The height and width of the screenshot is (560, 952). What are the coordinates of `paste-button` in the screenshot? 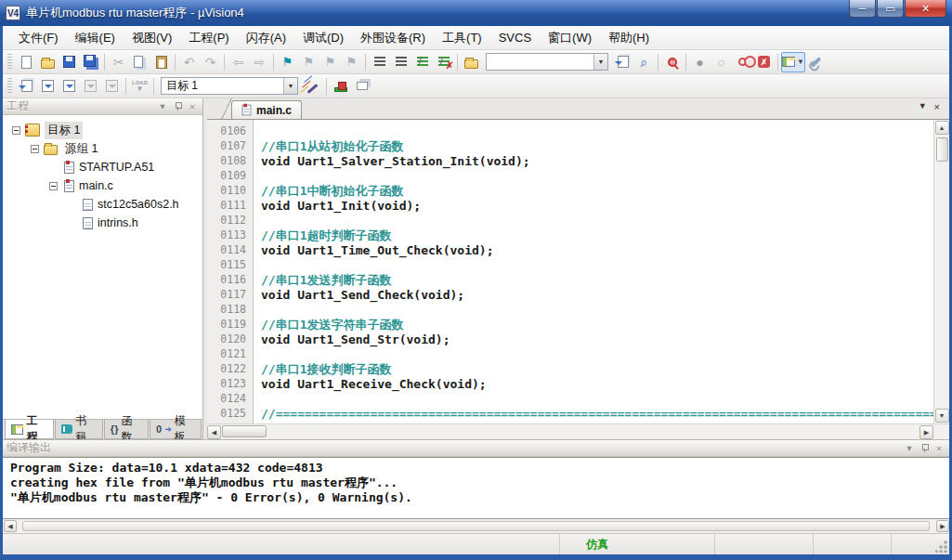 It's located at (162, 62).